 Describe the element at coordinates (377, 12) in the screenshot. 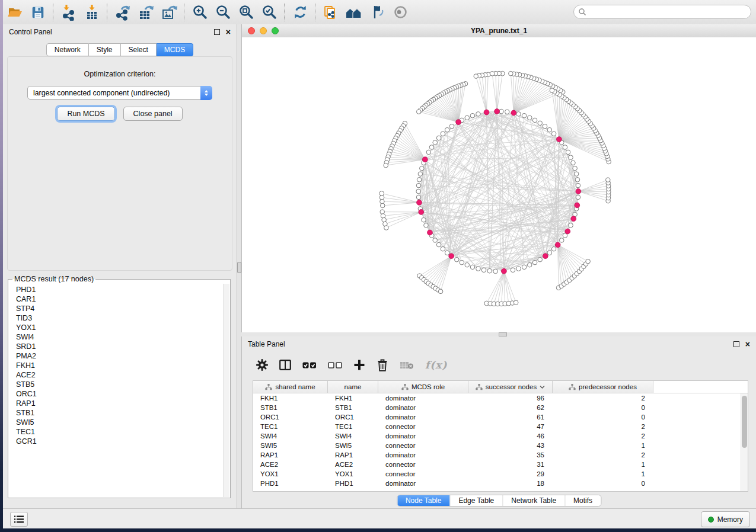

I see `hide-annotations-button` at that location.